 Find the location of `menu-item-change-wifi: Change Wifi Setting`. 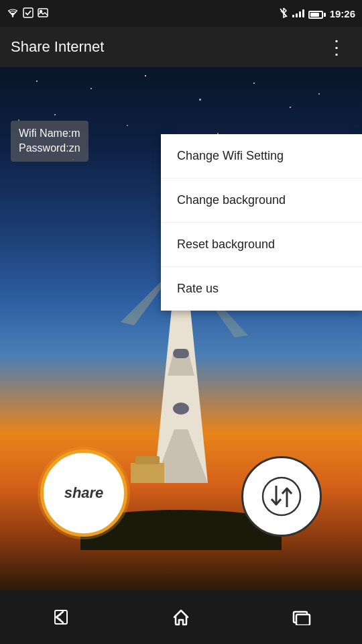

menu-item-change-wifi: Change Wifi Setting is located at coordinates (261, 156).